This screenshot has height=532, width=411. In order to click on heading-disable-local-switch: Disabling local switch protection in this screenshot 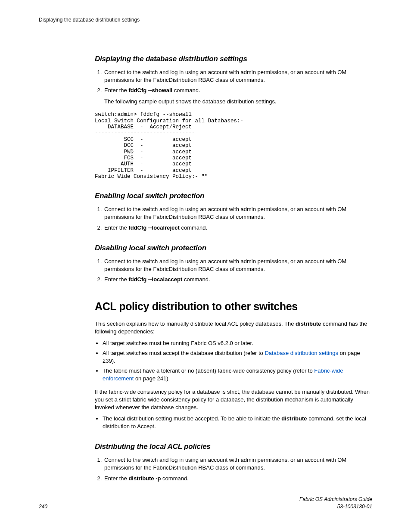, I will do `click(234, 248)`.